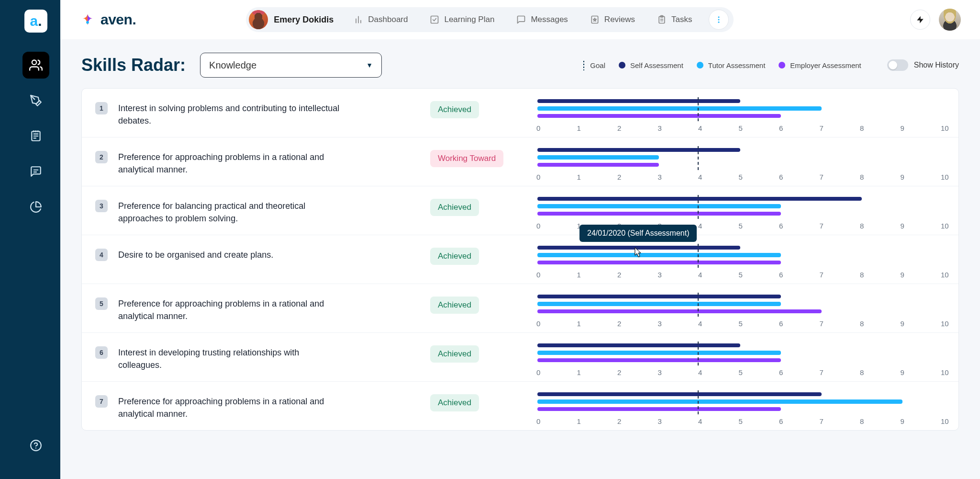  What do you see at coordinates (381, 20) in the screenshot?
I see `nav-dashboard: Dashboard` at bounding box center [381, 20].